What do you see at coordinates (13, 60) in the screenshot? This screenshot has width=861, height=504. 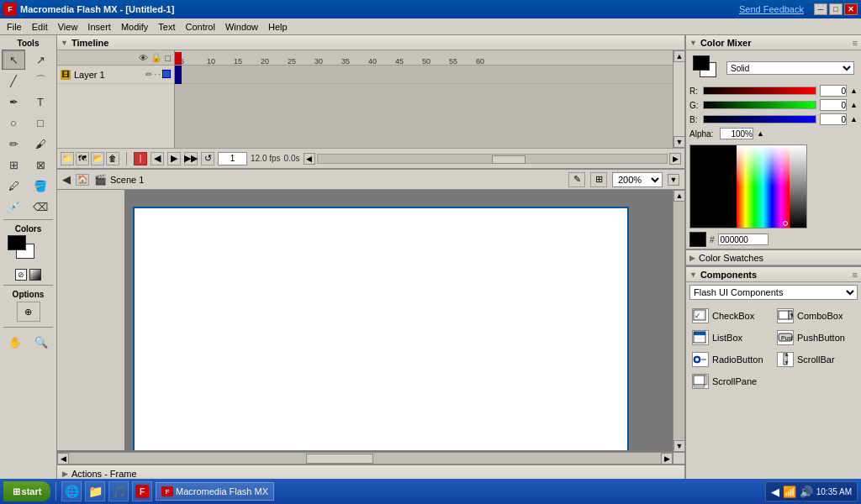 I see `tool-arrow: ↖` at bounding box center [13, 60].